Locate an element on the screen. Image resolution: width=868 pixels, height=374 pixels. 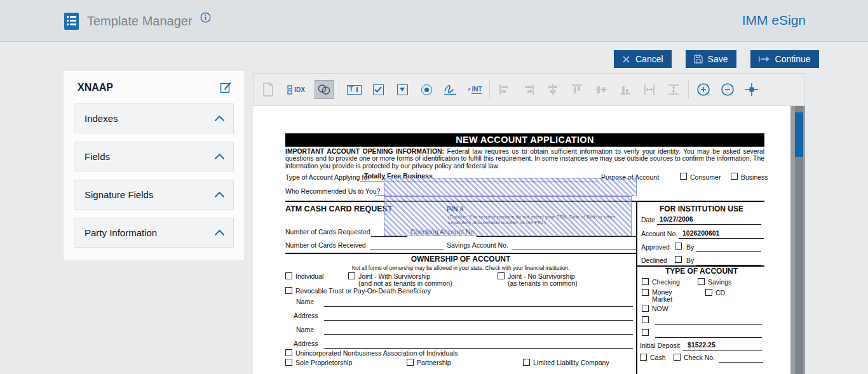
form-value: 1026200601 is located at coordinates (701, 234).